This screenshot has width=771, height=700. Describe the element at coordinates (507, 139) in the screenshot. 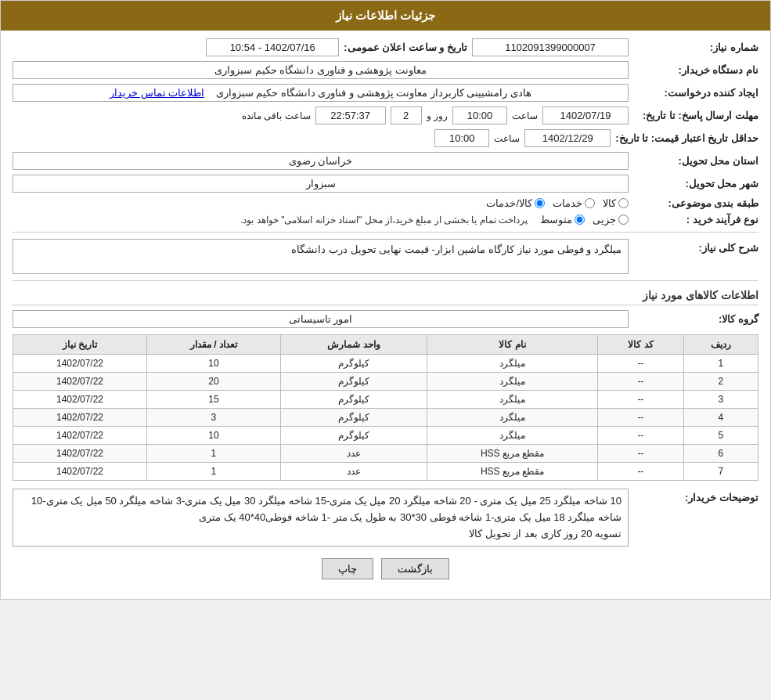

I see `hadd-aqal-saat-label: ساعت` at that location.